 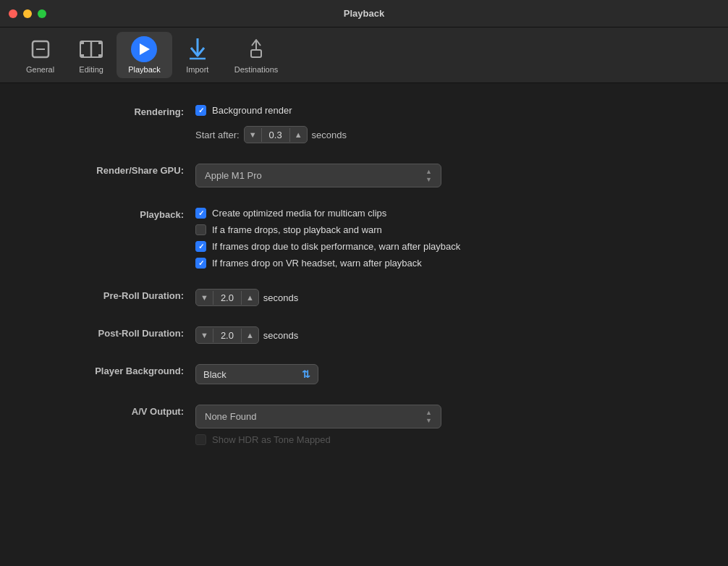 What do you see at coordinates (145, 69) in the screenshot?
I see `playback-label: Playback` at bounding box center [145, 69].